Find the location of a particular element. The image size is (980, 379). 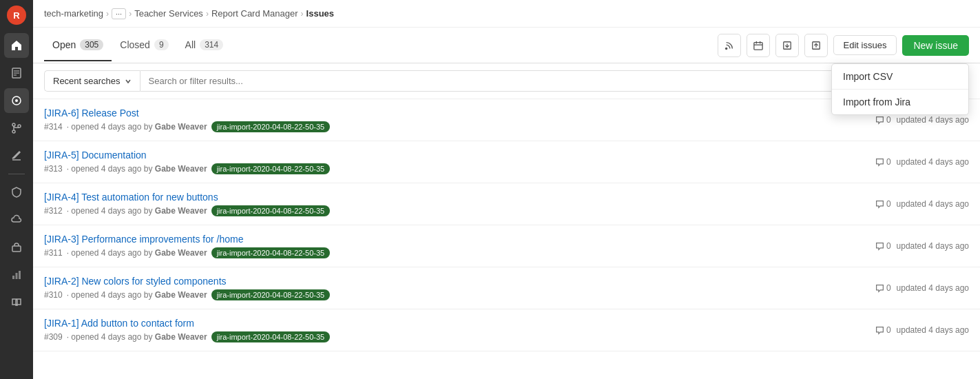

breadcrumb-sep-1: › is located at coordinates (107, 14).